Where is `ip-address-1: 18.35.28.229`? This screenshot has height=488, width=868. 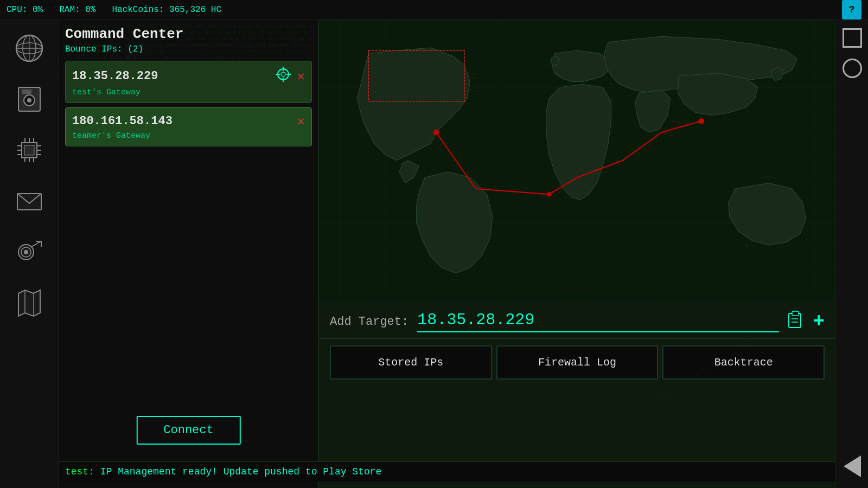 ip-address-1: 18.35.28.229 is located at coordinates (115, 76).